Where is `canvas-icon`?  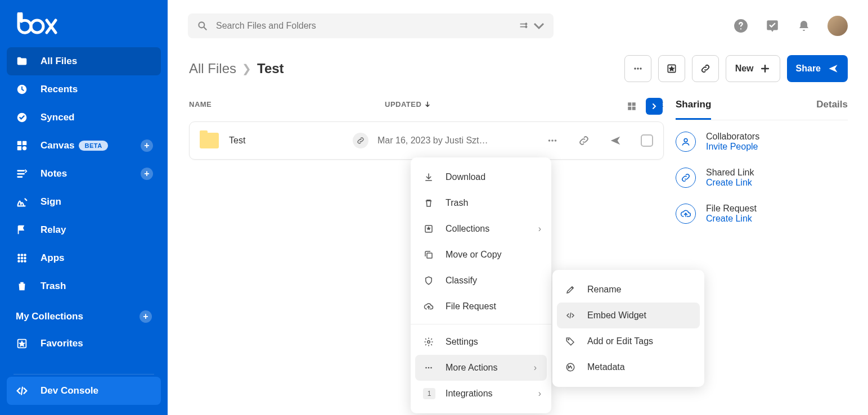 canvas-icon is located at coordinates (22, 146).